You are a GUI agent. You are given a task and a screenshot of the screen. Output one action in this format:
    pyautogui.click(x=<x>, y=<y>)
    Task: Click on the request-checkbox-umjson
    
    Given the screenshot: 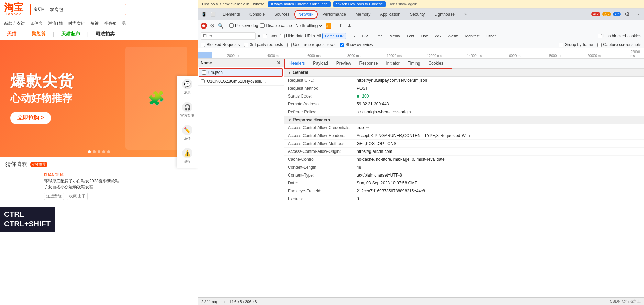 What is the action you would take?
    pyautogui.click(x=204, y=72)
    